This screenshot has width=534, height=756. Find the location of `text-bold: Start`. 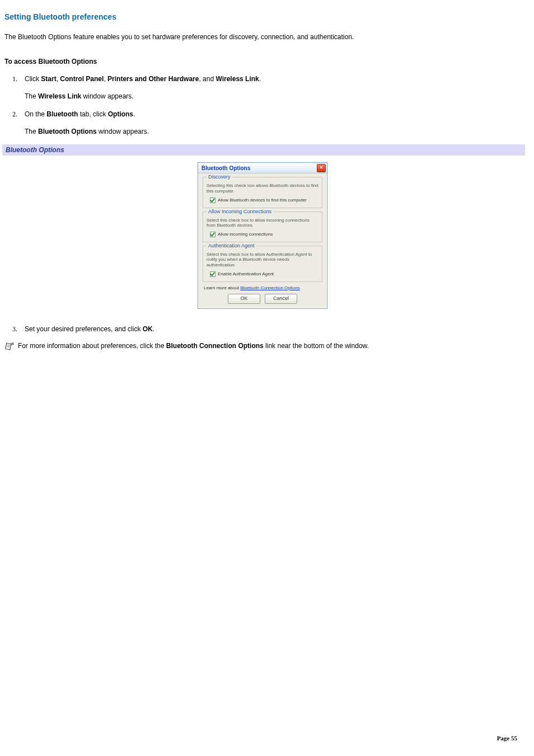

text-bold: Start is located at coordinates (48, 79).